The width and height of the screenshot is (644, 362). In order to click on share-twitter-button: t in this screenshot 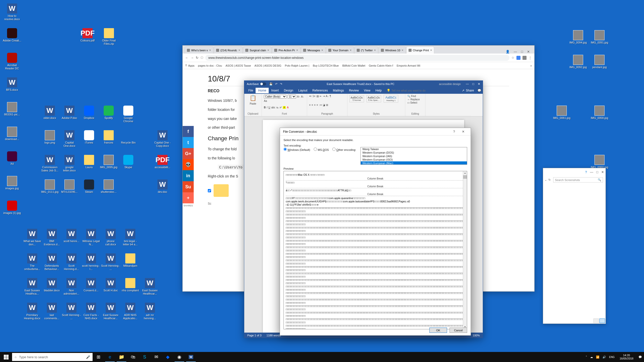, I will do `click(188, 143)`.